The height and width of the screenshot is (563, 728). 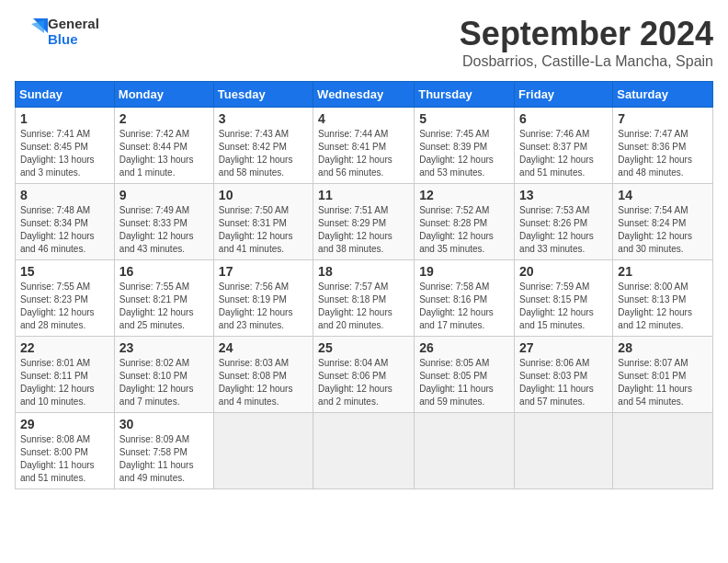 What do you see at coordinates (464, 306) in the screenshot?
I see `day-info: Sunrise: 7:58 AM Sunset: 8:16 PM Dayligh…` at bounding box center [464, 306].